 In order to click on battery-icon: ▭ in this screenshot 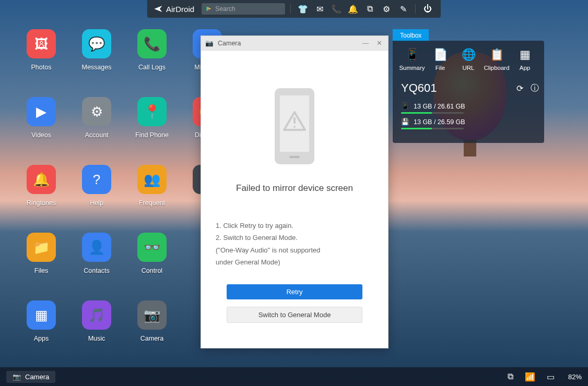, I will do `click(550, 377)`.